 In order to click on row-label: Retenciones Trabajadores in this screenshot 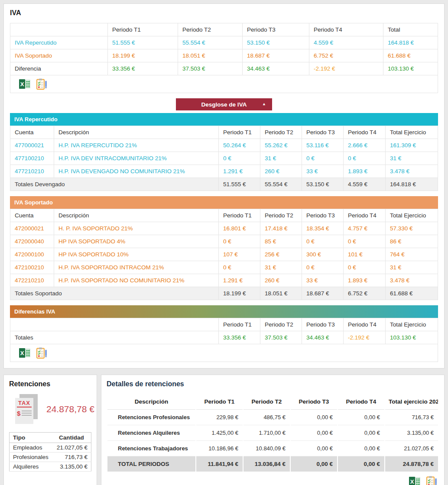, I will do `click(152, 449)`.